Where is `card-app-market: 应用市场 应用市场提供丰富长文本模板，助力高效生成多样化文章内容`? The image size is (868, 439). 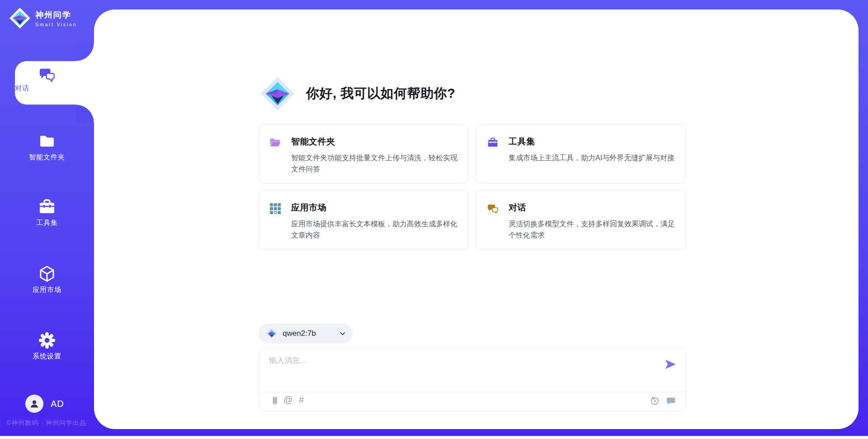 card-app-market: 应用市场 应用市场提供丰富长文本模板，助力高效生成多样化文章内容 is located at coordinates (363, 220).